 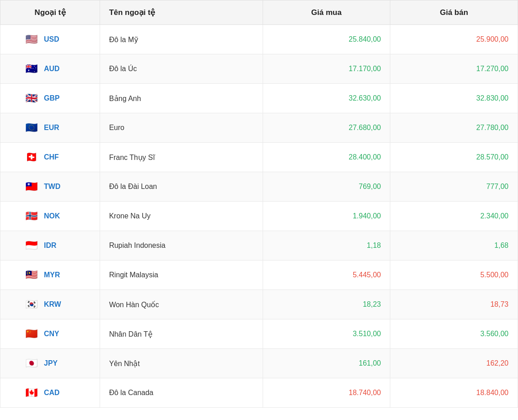 I want to click on currency-cell: 🇯🇵JPY, so click(x=50, y=363).